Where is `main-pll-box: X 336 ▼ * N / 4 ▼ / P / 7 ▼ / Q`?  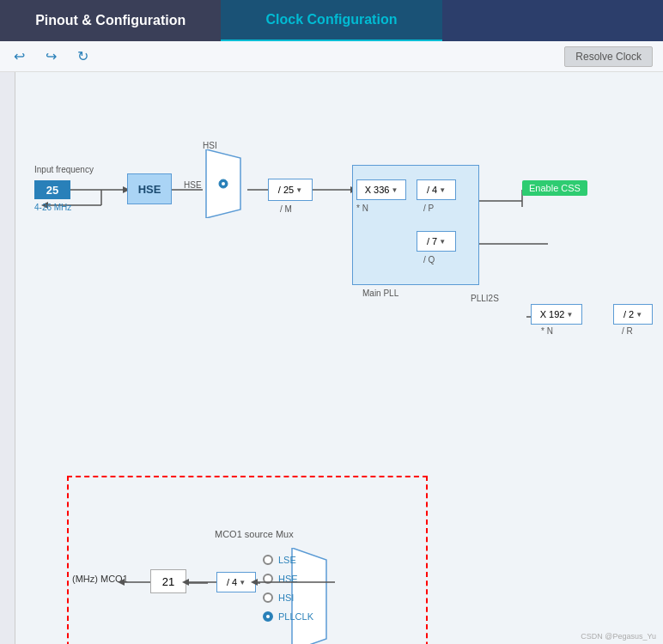 main-pll-box: X 336 ▼ * N / 4 ▼ / P / 7 ▼ / Q is located at coordinates (416, 225).